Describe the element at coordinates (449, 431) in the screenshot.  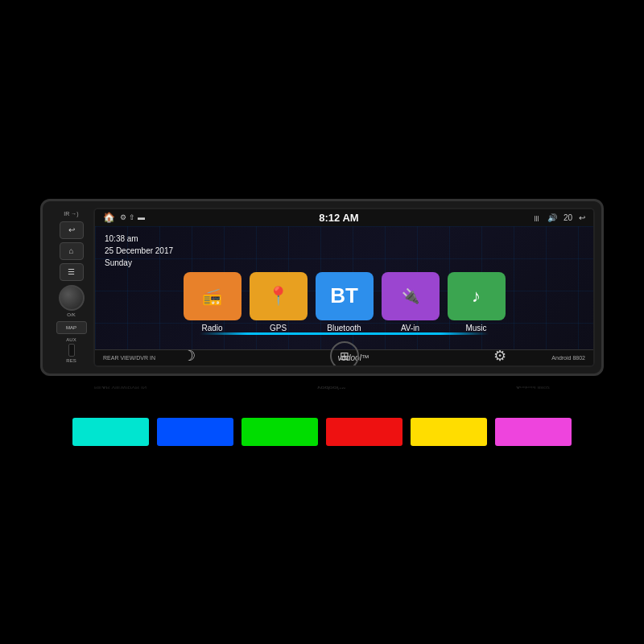
I see `swatch-yellow` at that location.